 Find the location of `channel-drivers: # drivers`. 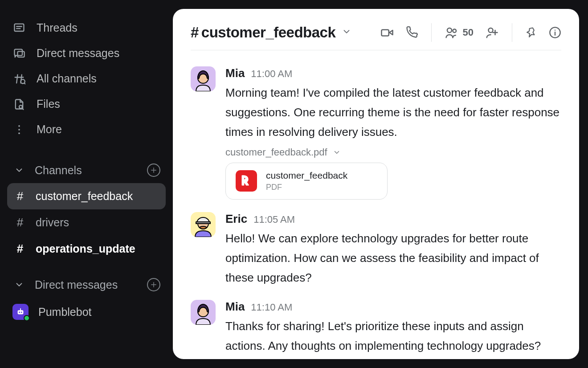

channel-drivers: # drivers is located at coordinates (86, 223).